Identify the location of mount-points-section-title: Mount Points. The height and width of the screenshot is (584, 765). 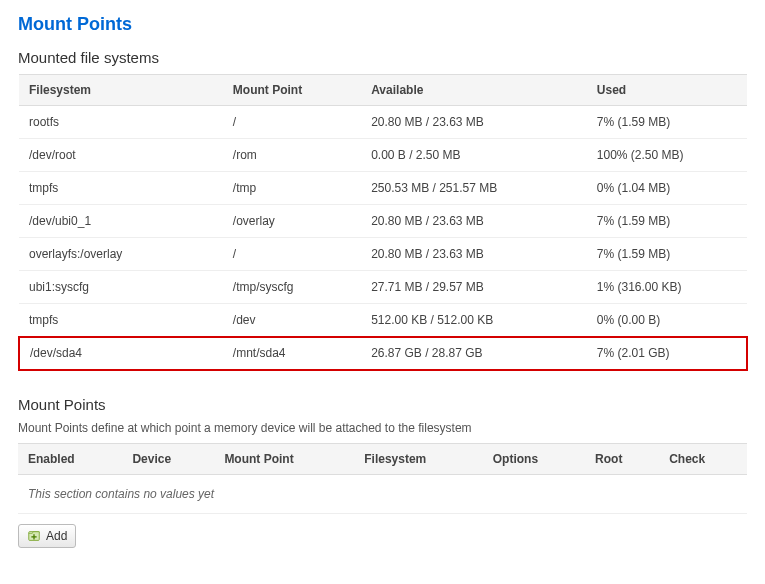
(382, 404).